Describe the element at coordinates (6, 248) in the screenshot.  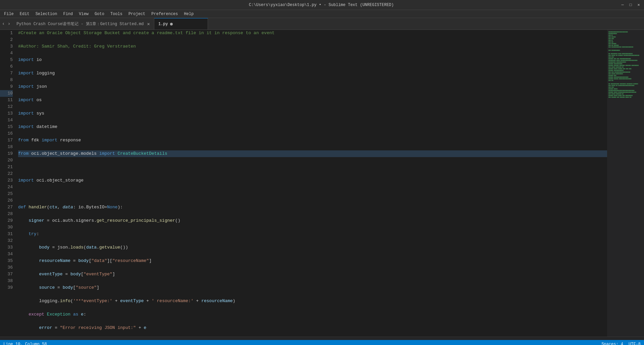
I see `line-number-33: 33` at that location.